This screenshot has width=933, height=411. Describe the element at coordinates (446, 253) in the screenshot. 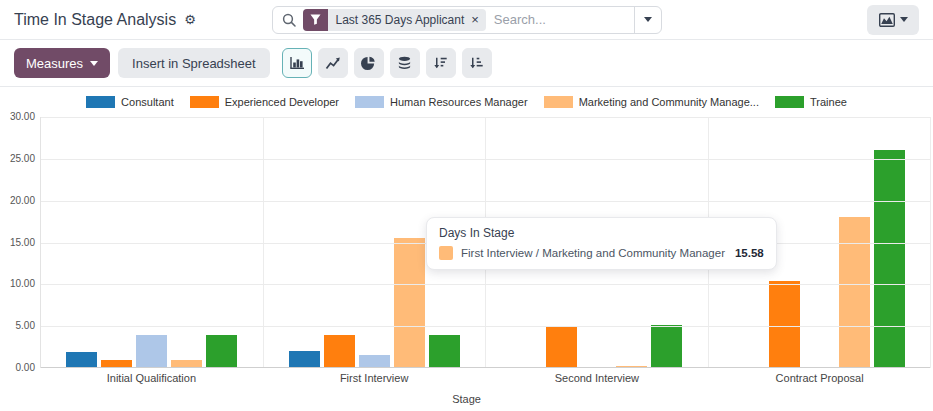

I see `tooltip-swatch` at that location.